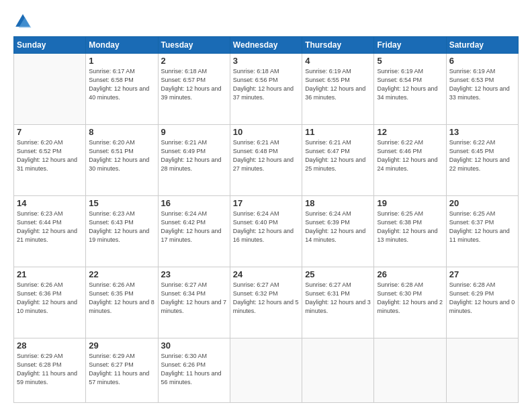  What do you see at coordinates (122, 85) in the screenshot?
I see `day-info: Sunrise: 6:17 AMSunset: 6:58 PMDaylight:…` at bounding box center [122, 85].